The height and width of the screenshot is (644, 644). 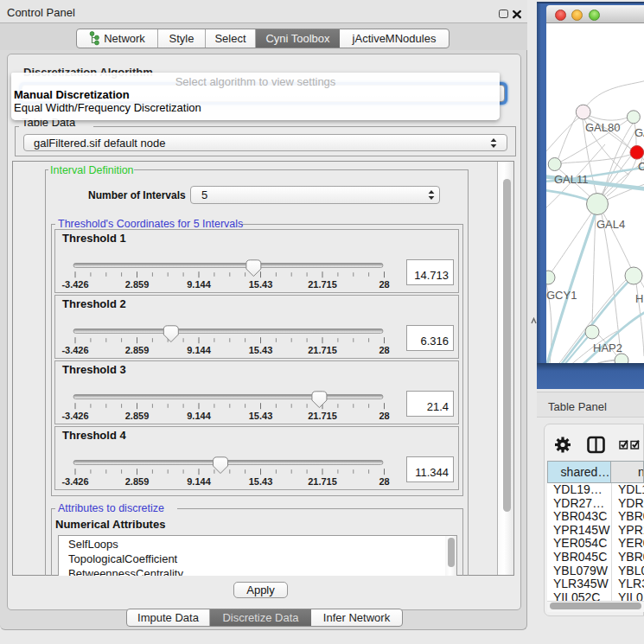 What do you see at coordinates (562, 296) in the screenshot?
I see `svg-text: GCY1` at bounding box center [562, 296].